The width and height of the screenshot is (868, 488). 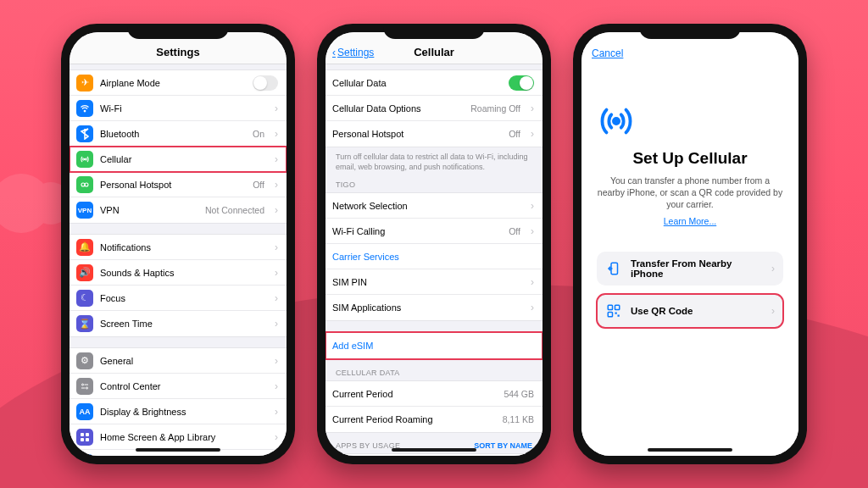 I want to click on moon-icon: ☾, so click(x=85, y=298).